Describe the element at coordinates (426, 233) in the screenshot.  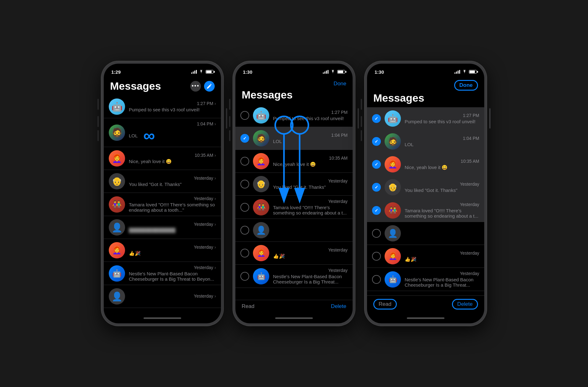
I see `message-item-3-5: 👤` at that location.